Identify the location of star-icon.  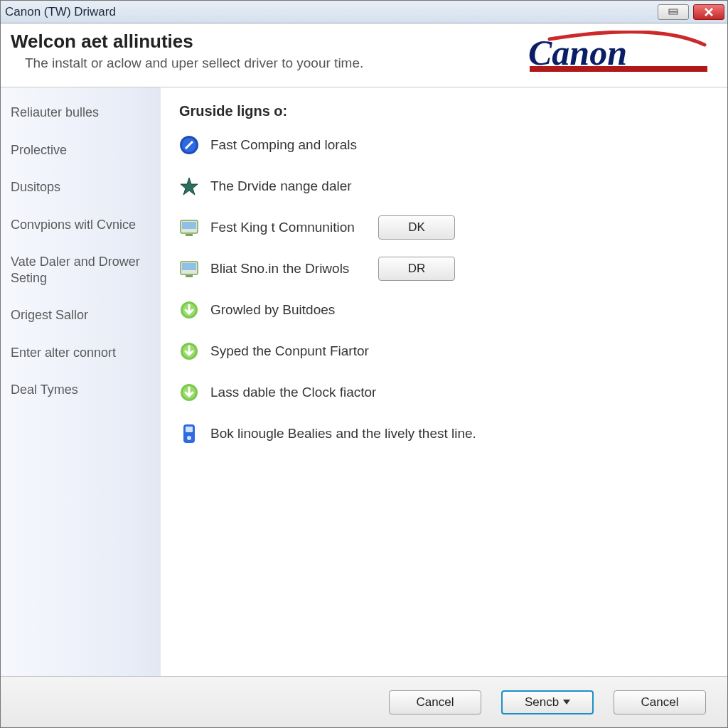
(189, 186).